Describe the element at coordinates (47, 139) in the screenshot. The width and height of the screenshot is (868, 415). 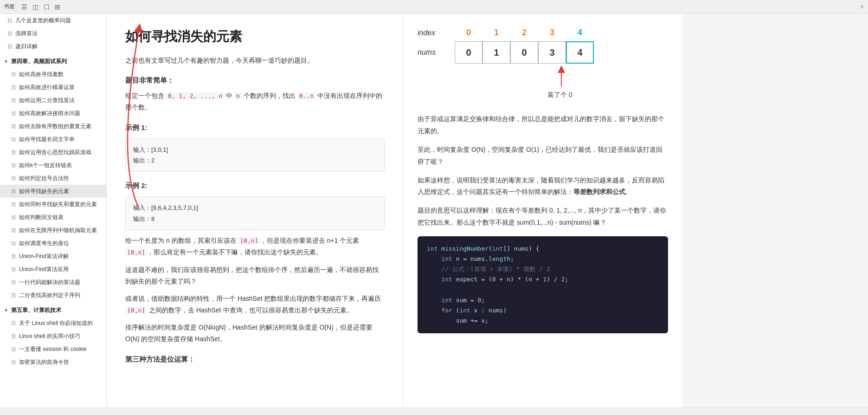
I see `sidebar-item-label: 如何寻找最长回文字串` at that location.